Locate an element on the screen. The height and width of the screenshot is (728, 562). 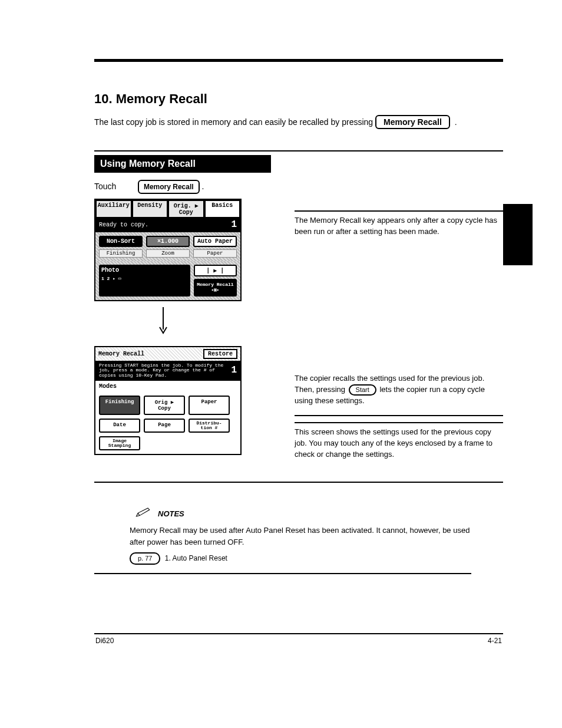
mode-distribution: Distribu- tion # is located at coordinates (209, 426).